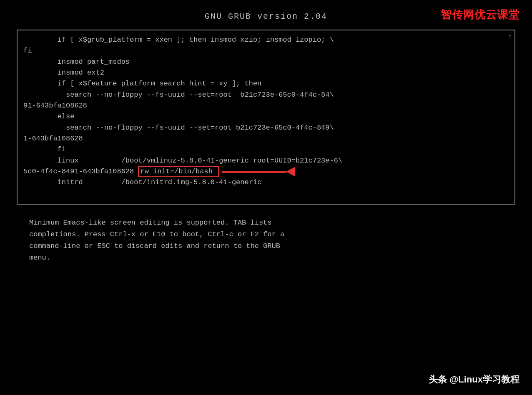  Describe the element at coordinates (266, 40) in the screenshot. I see `code-line-0: if [ x$grub_platform = xxen ]; then insm…` at that location.